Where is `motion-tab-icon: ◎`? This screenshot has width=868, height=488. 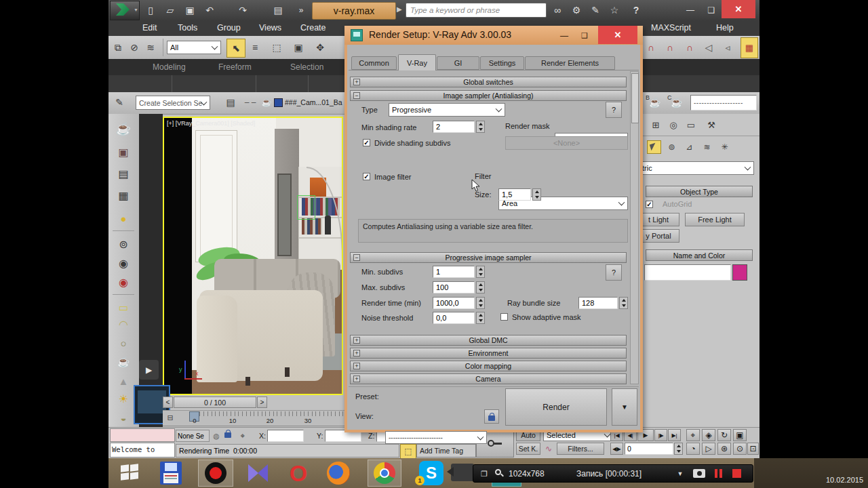
motion-tab-icon: ◎ is located at coordinates (673, 125).